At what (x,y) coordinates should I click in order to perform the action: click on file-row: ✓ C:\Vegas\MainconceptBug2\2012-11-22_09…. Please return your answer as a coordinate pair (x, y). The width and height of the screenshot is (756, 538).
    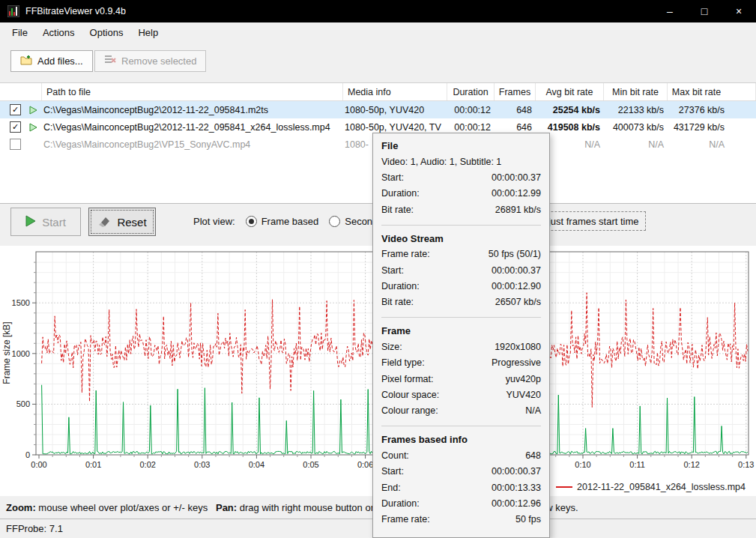
    Looking at the image, I should click on (378, 109).